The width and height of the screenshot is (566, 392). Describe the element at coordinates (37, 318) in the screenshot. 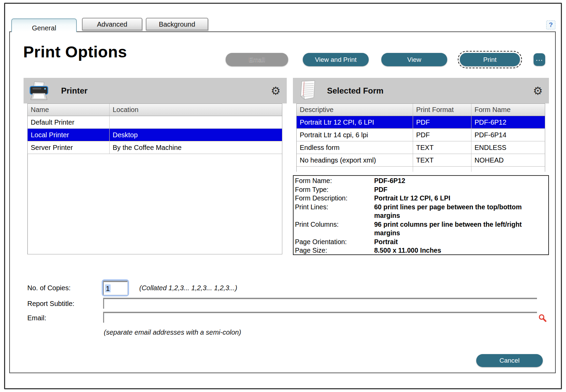

I see `email-label: Email:` at that location.